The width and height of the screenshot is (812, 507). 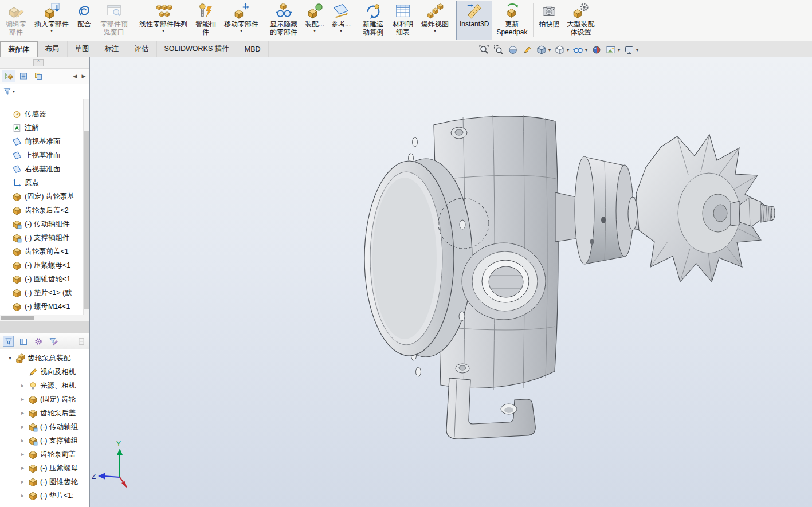 I want to click on tab-scroll-left-button: ◀, so click(x=75, y=76).